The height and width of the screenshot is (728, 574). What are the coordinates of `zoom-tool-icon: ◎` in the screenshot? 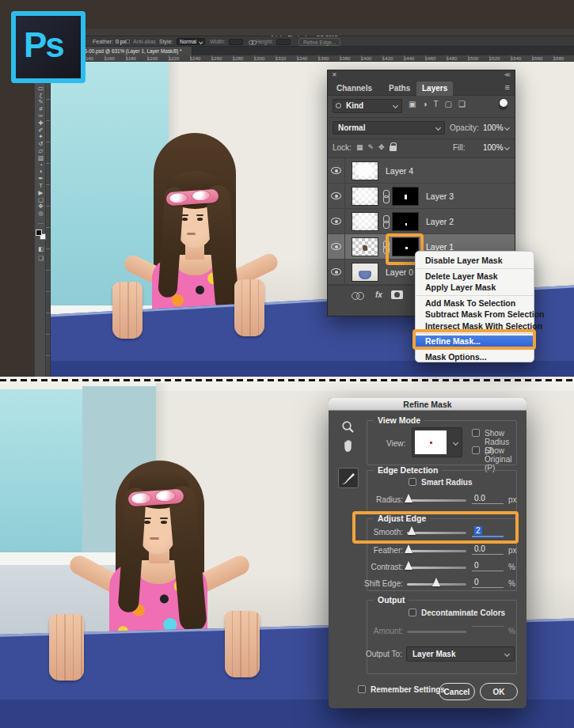 It's located at (41, 214).